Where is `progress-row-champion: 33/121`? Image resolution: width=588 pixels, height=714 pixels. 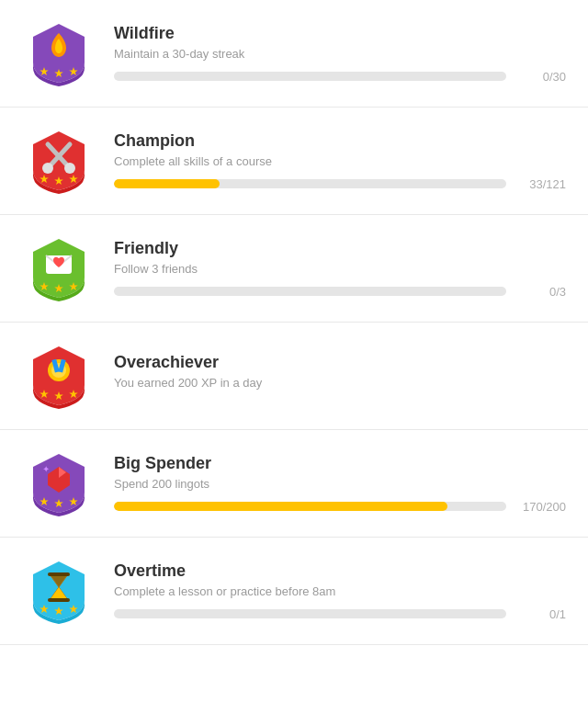
progress-row-champion: 33/121 is located at coordinates (340, 184).